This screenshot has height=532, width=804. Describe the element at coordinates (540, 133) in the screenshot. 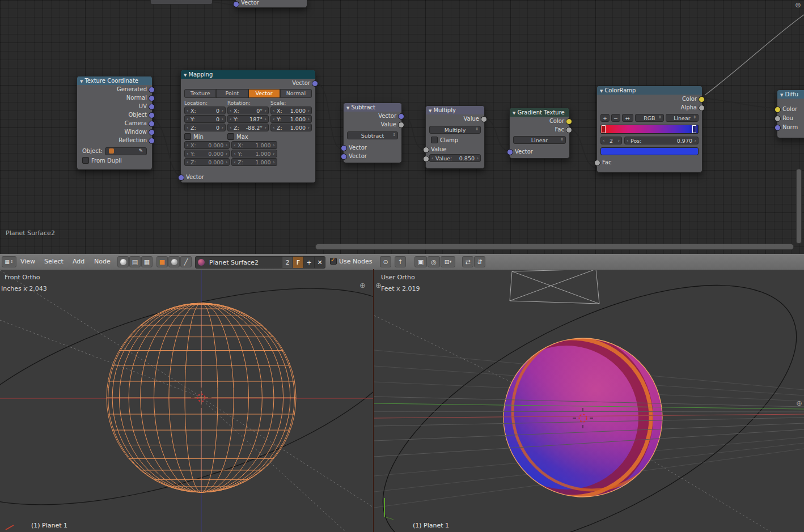

I see `node-gradient-texture: ▼Gradient Texture Color Fac Linear Vecto…` at that location.